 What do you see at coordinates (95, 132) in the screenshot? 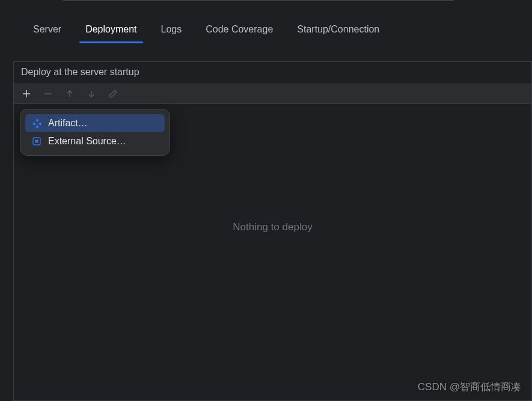
I see `add-menu-popup: Artifact… External Source…` at bounding box center [95, 132].